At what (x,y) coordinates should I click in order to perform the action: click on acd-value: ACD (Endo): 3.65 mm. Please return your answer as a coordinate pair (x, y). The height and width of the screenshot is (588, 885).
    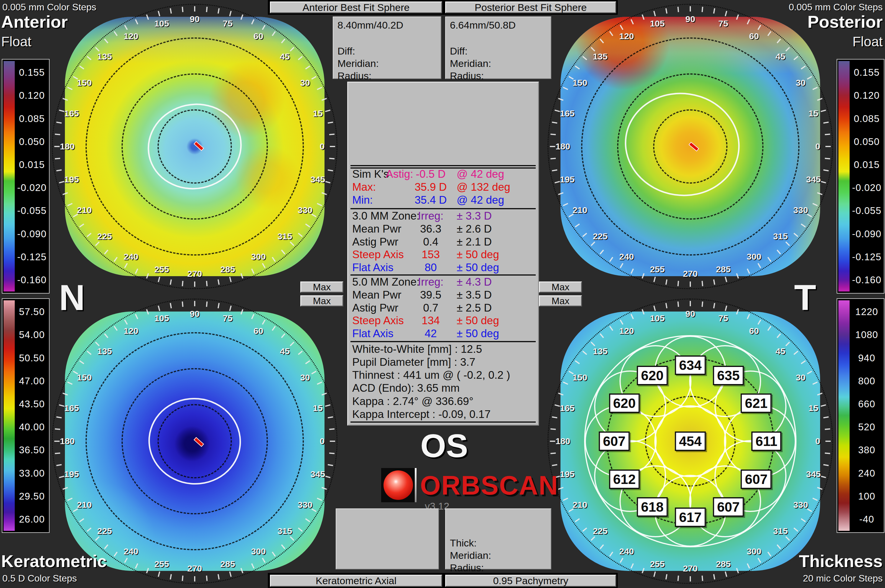
    Looking at the image, I should click on (406, 388).